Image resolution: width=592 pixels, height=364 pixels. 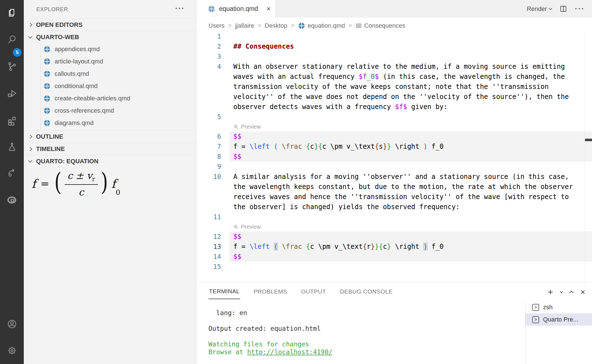 What do you see at coordinates (366, 292) in the screenshot?
I see `panel-tab-debug-console: DEBUG CONSOLE` at bounding box center [366, 292].